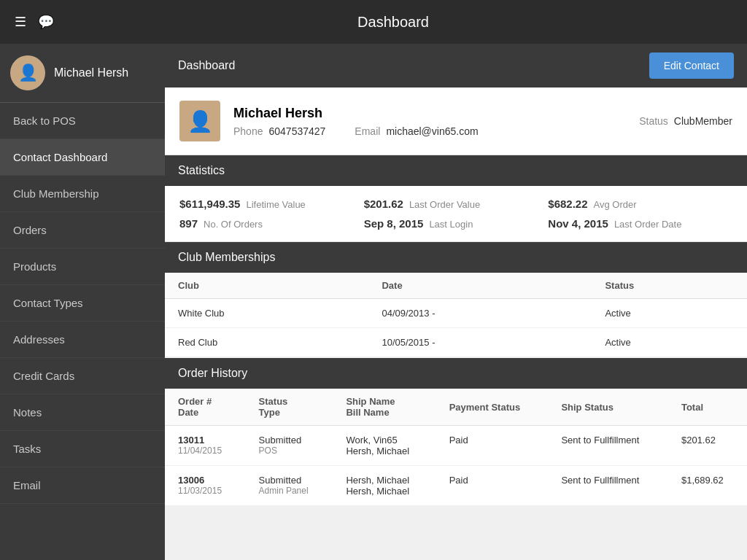 This screenshot has width=747, height=560. I want to click on col-order-num: Order # Date, so click(206, 407).